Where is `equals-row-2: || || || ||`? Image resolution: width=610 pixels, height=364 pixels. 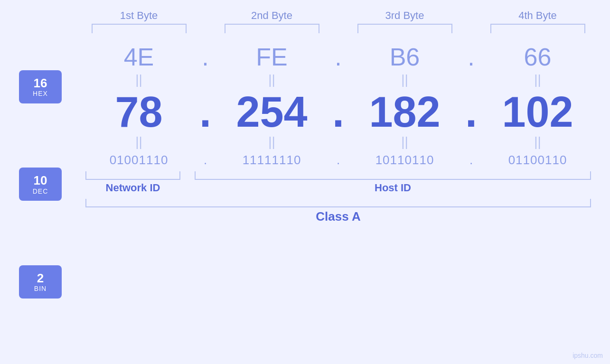
equals-row-2: || || || || is located at coordinates (338, 142).